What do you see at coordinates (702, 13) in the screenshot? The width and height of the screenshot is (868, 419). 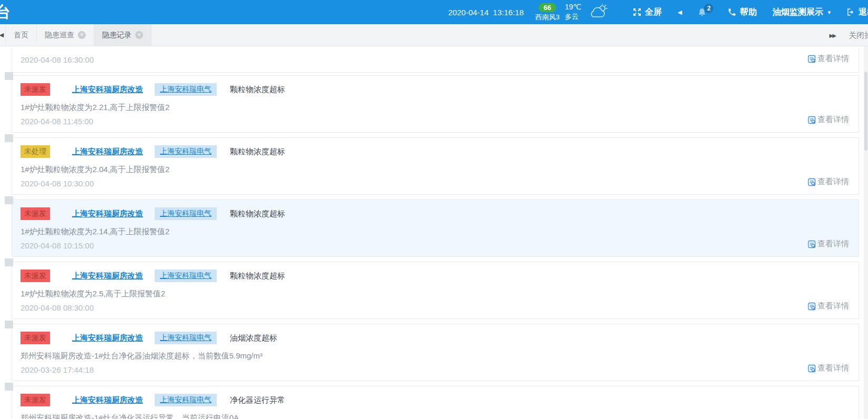 I see `notifications-button: 2` at bounding box center [702, 13].